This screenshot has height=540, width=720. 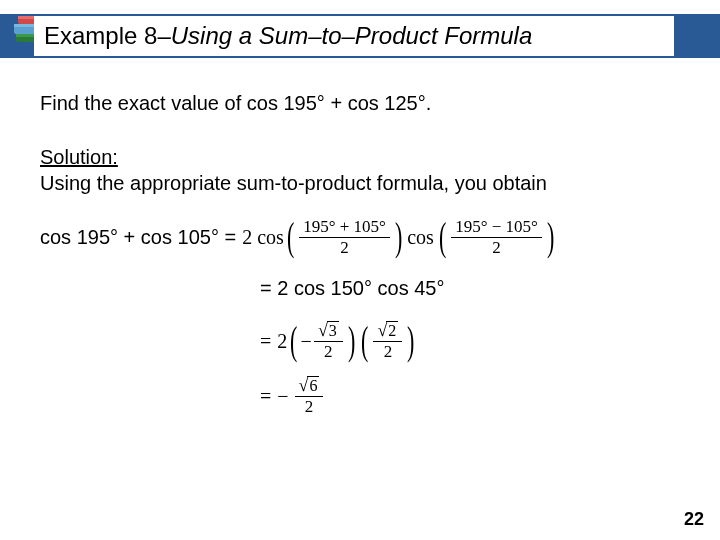 I want to click on step1-frac1-den: 2, so click(x=344, y=248).